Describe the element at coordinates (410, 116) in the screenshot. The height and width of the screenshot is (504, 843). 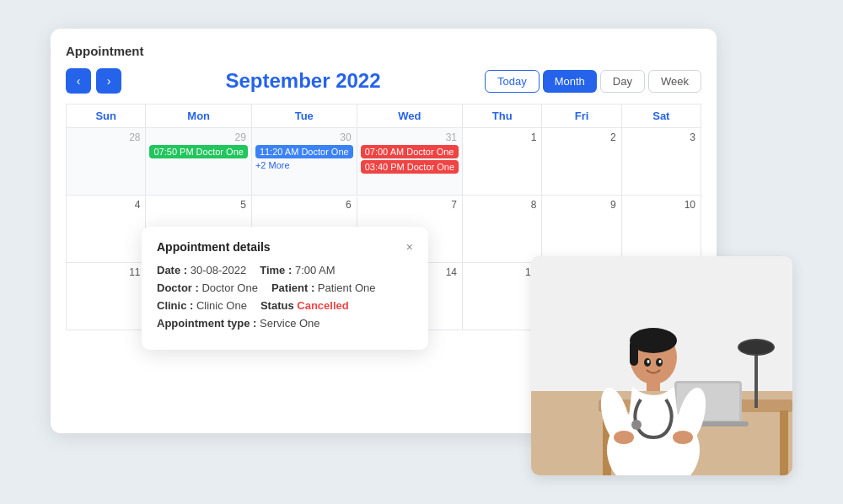
I see `header-wed: Wed` at that location.